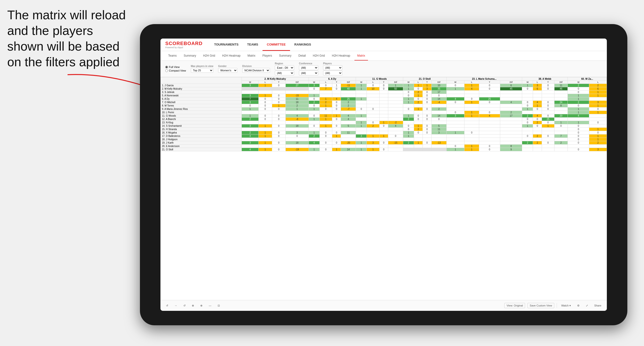 The width and height of the screenshot is (644, 346). I want to click on nav-tournaments: TOURNAMENTS, so click(226, 45).